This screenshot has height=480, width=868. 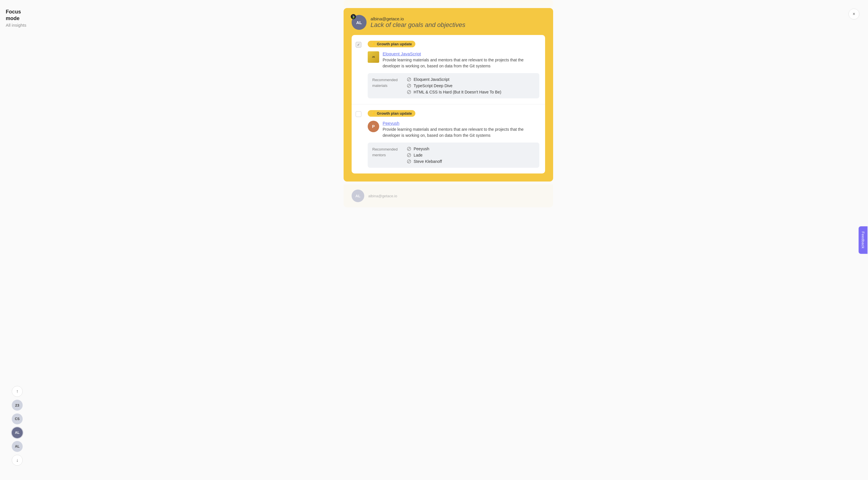 What do you see at coordinates (433, 86) in the screenshot?
I see `rec-item-text-1-1: TypeScript Deep Dive` at bounding box center [433, 86].